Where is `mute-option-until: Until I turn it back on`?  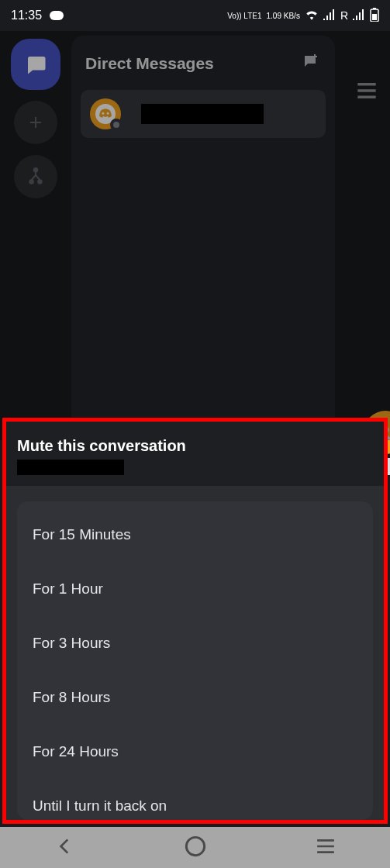 mute-option-until: Until I turn it back on is located at coordinates (195, 800).